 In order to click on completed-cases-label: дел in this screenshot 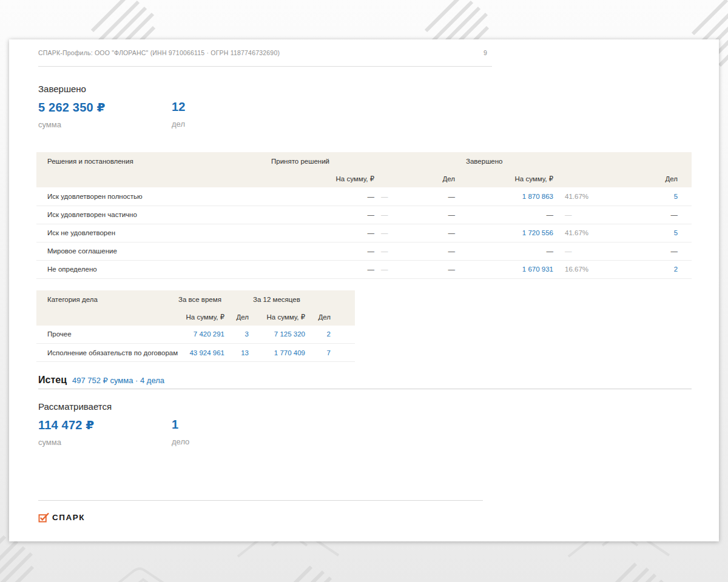, I will do `click(238, 124)`.